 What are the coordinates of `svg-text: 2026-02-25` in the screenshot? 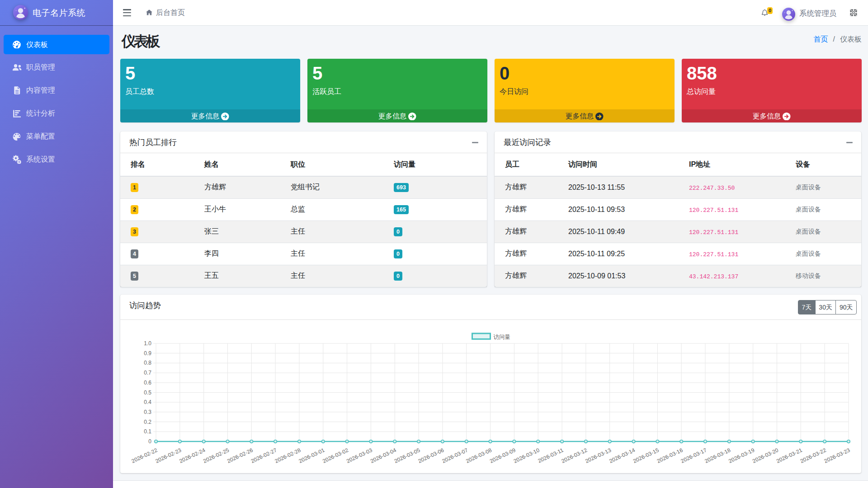 It's located at (216, 455).